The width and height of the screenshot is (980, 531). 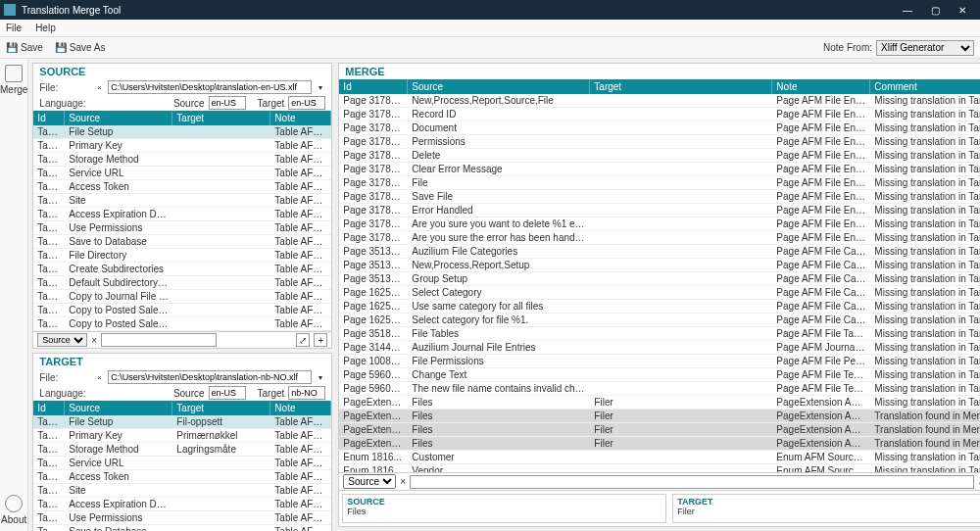 What do you see at coordinates (660, 334) in the screenshot?
I see `table-row: Page 35188...File TablesPage AFM File Ta…` at bounding box center [660, 334].